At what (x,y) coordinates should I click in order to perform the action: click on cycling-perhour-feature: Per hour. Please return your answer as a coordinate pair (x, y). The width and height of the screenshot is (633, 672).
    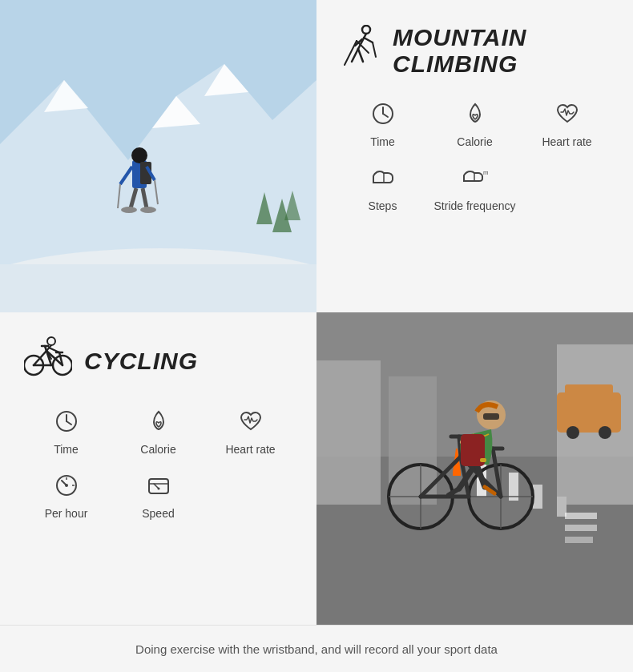
    Looking at the image, I should click on (66, 497).